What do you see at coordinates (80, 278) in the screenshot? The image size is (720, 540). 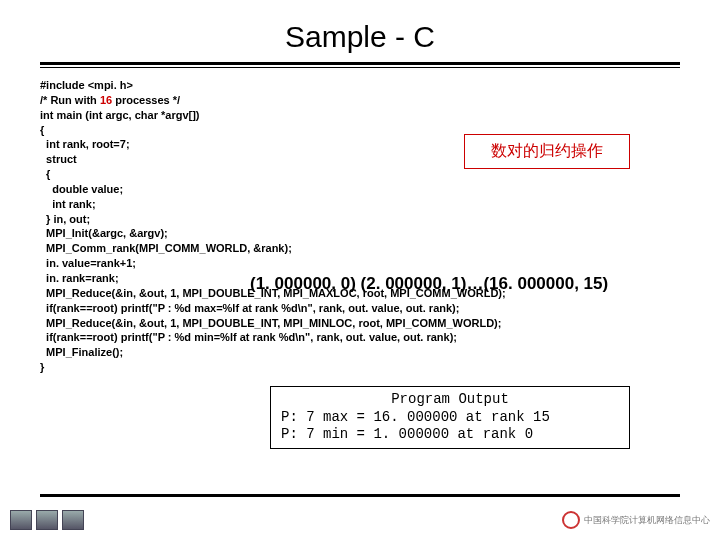 I see `code-line: in. rank=rank;` at bounding box center [80, 278].